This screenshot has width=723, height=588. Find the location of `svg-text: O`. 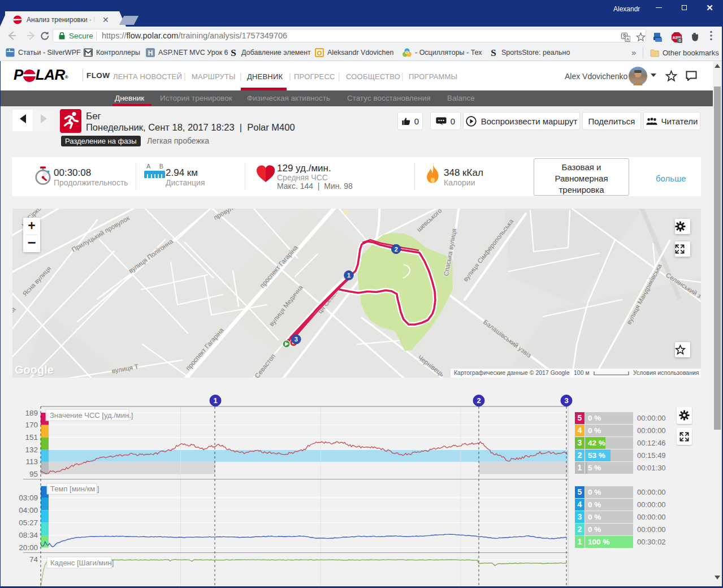

svg-text: O is located at coordinates (320, 53).